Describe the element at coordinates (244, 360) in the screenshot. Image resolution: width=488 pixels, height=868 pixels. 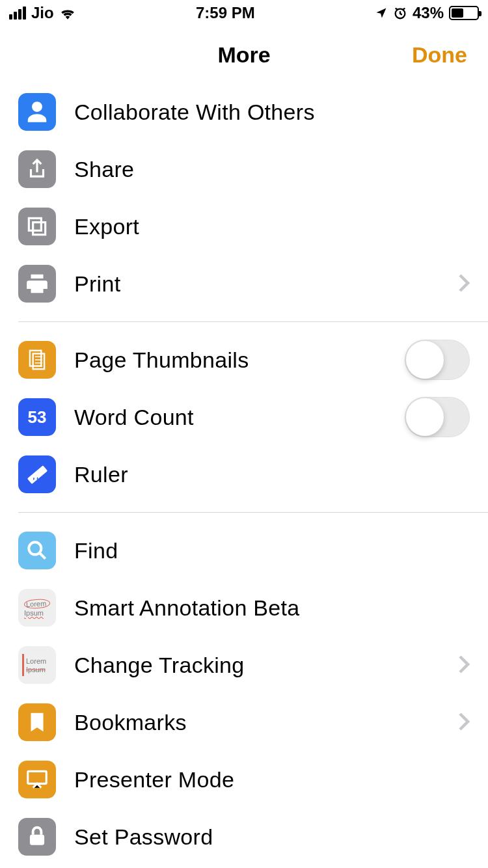
I see `row-page-thumbnails: Page Thumbnails` at that location.